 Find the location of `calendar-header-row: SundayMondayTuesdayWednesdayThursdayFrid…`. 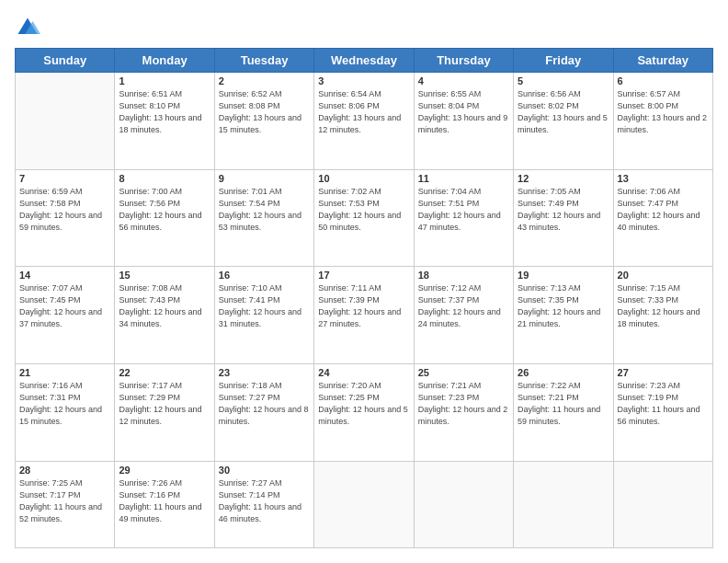

calendar-header-row: SundayMondayTuesdayWednesdayThursdayFrid… is located at coordinates (364, 61).